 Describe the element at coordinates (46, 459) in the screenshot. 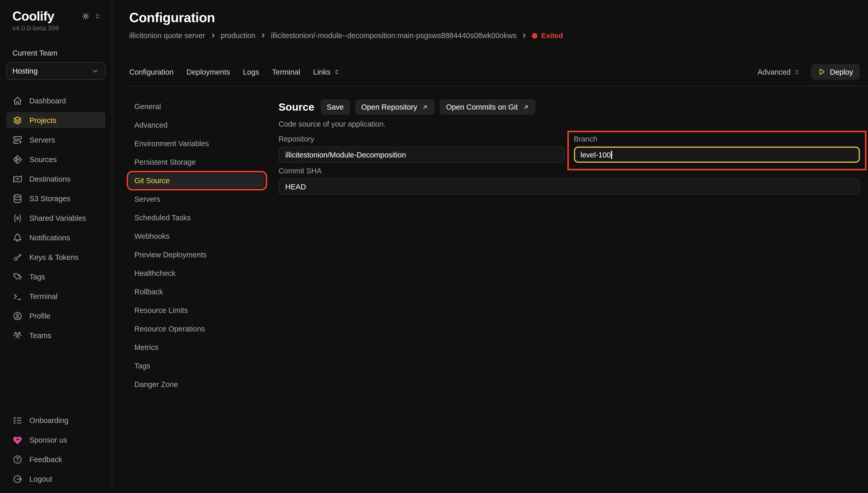

I see `sidebar-item-label: Feedback` at that location.